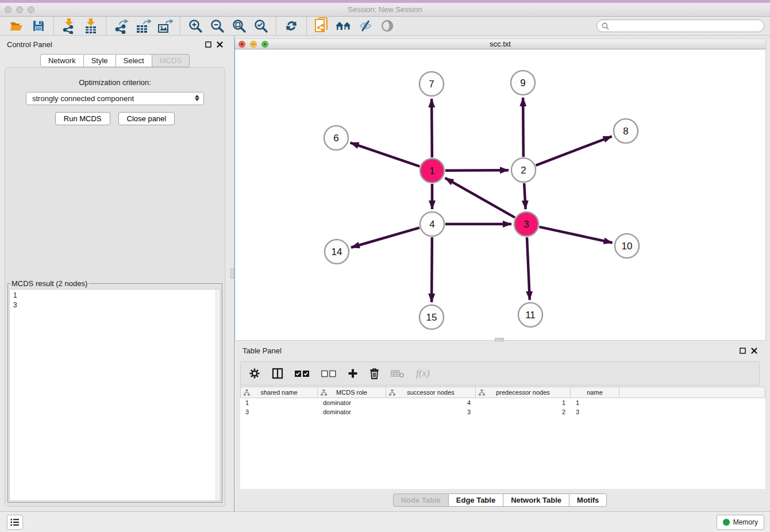  What do you see at coordinates (503, 412) in the screenshot?
I see `table-row: 3dominator323` at bounding box center [503, 412].